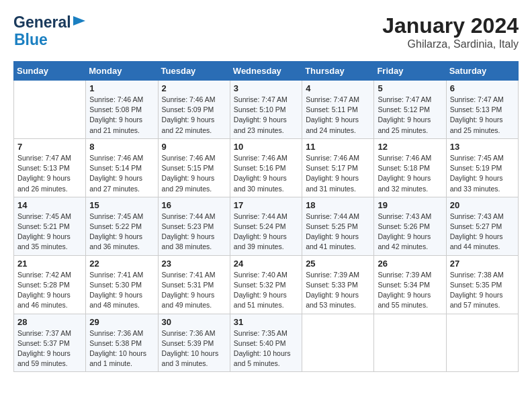  I want to click on calendar-week-3: 14Sunrise: 7:45 AM Sunset: 5:21 PM Dayli…, so click(266, 226).